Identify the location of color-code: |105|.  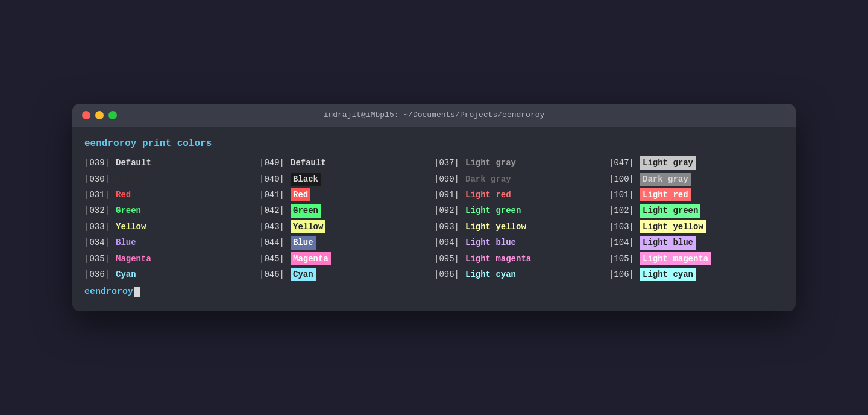
(624, 259).